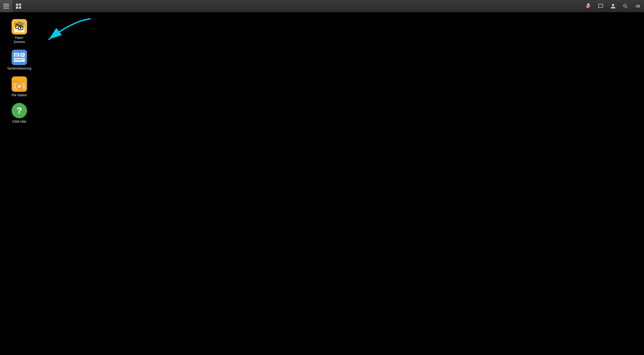 This screenshot has width=644, height=355. Describe the element at coordinates (638, 6) in the screenshot. I see `task-manager-icon` at that location.